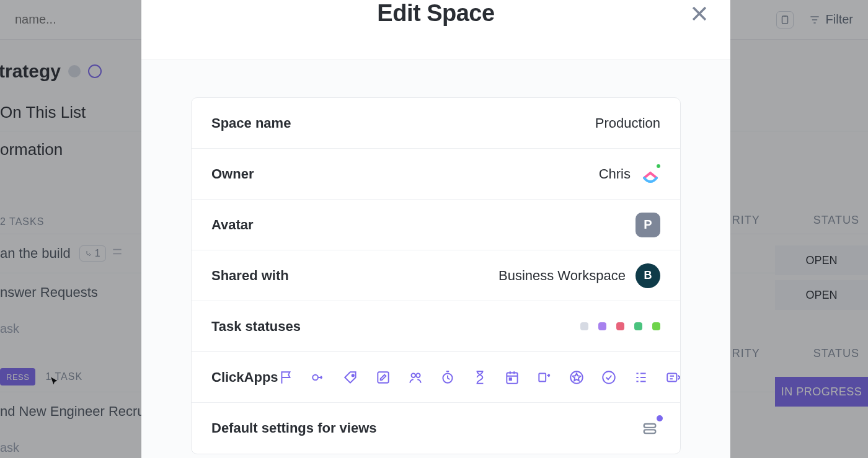 This screenshot has width=868, height=458. What do you see at coordinates (544, 377) in the screenshot?
I see `remap-icon` at bounding box center [544, 377].